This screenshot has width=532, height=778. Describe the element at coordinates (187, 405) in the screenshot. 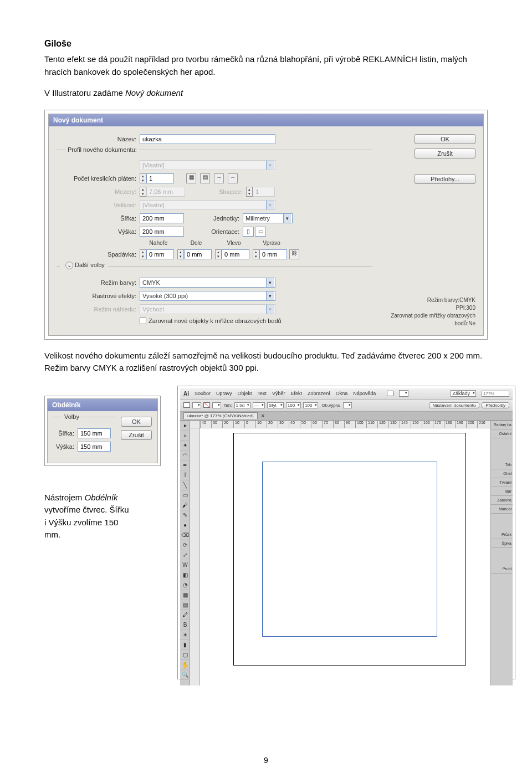

I see `fill-swatch-icon` at that location.